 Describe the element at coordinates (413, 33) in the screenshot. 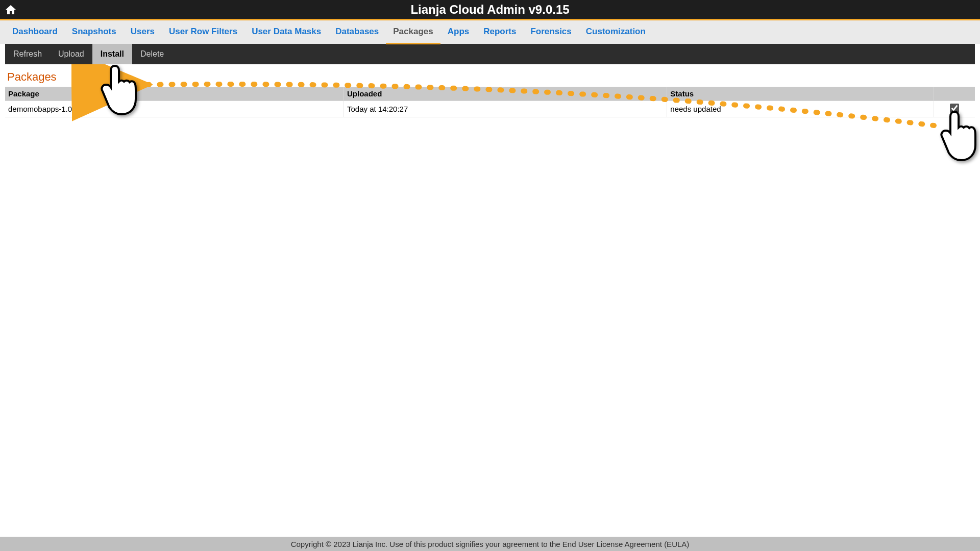

I see `nav-tab-packages: Packages` at that location.